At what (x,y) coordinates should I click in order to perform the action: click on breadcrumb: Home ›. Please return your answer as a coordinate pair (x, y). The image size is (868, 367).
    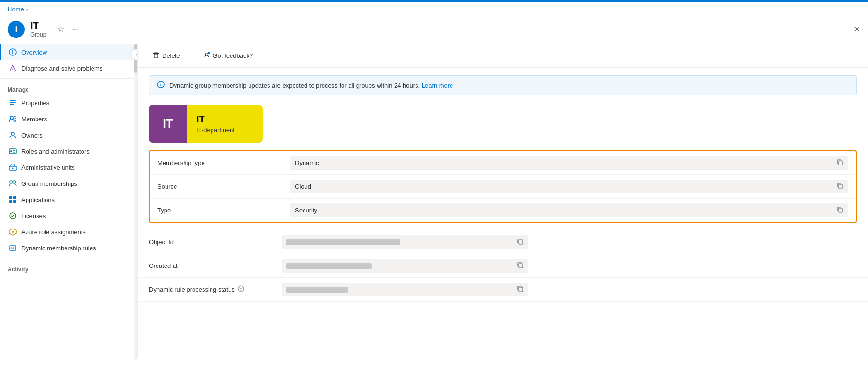
    Looking at the image, I should click on (434, 9).